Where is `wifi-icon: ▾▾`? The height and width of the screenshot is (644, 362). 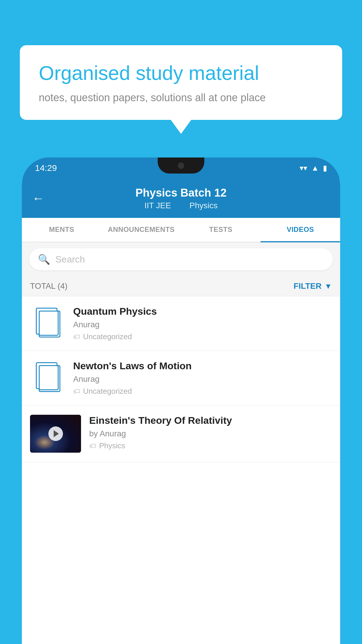 wifi-icon: ▾▾ is located at coordinates (303, 168).